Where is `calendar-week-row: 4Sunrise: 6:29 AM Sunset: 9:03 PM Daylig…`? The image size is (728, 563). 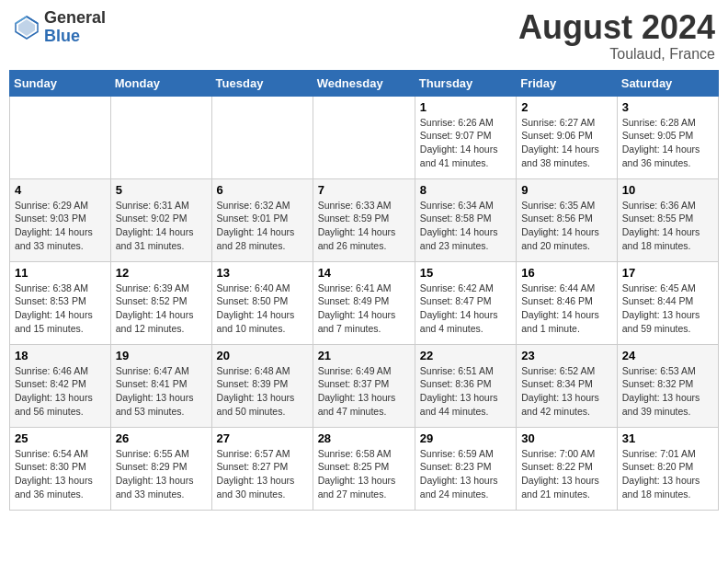 calendar-week-row: 4Sunrise: 6:29 AM Sunset: 9:03 PM Daylig… is located at coordinates (364, 220).